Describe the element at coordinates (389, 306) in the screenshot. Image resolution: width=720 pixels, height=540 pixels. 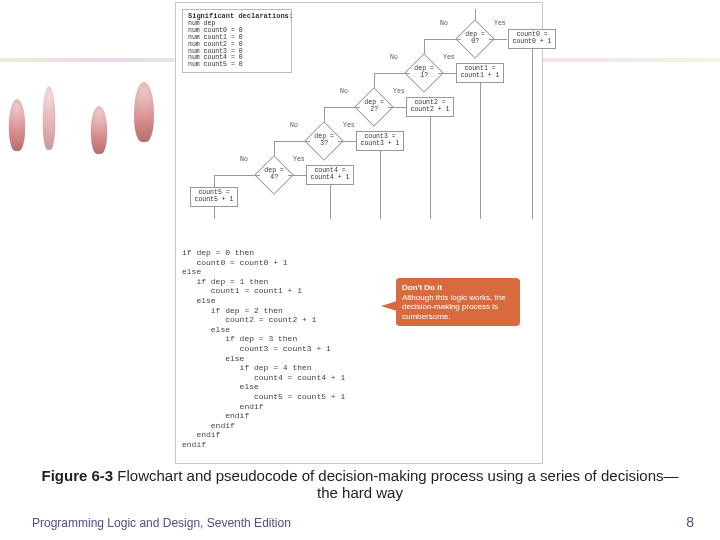
I see `callout-arrow-icon` at that location.